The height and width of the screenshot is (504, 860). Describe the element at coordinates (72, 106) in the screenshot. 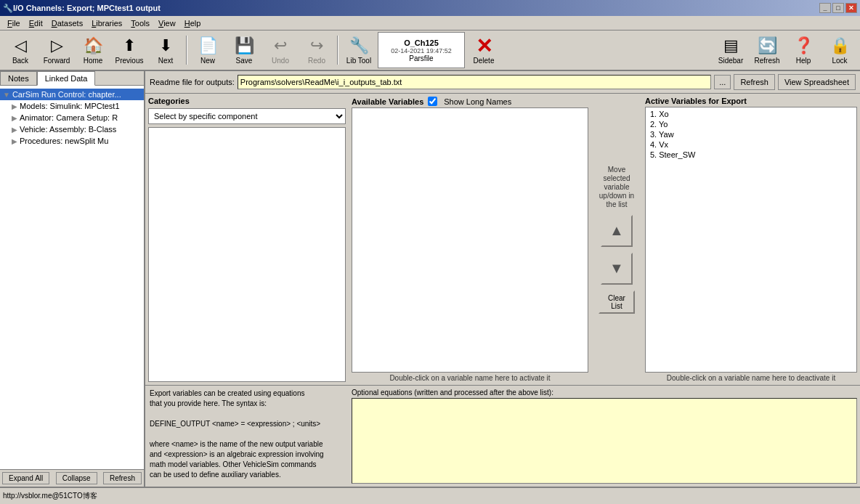

I see `tree-item-models: ▶ Models: Simulink: MPCtest1` at that location.